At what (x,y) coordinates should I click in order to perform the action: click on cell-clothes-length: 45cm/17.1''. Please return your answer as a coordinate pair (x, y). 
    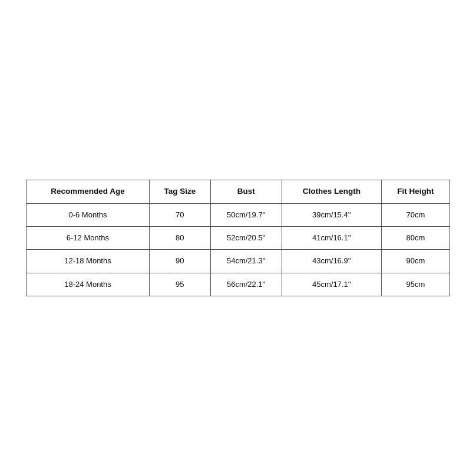
    Looking at the image, I should click on (331, 284).